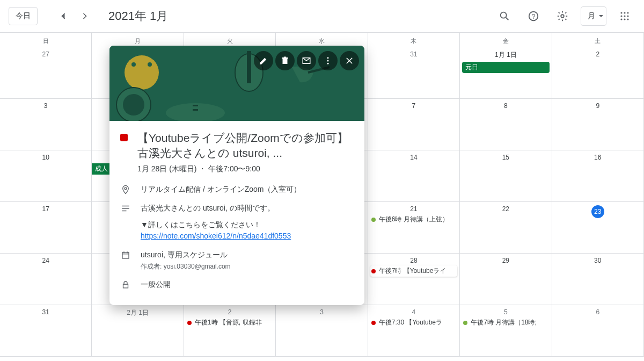 The image size is (644, 361). Describe the element at coordinates (285, 61) in the screenshot. I see `delete-button` at that location.